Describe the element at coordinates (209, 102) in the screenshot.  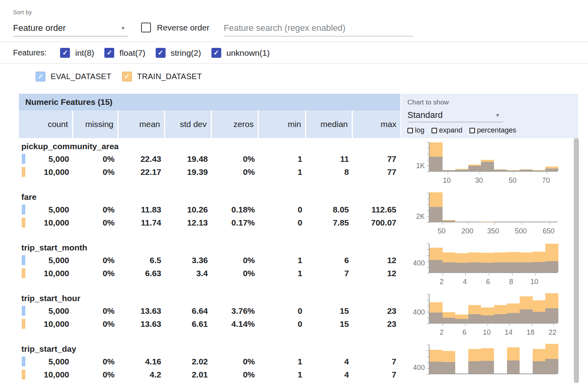
I see `numeric-features-header: Numeric Features (15)` at that location.